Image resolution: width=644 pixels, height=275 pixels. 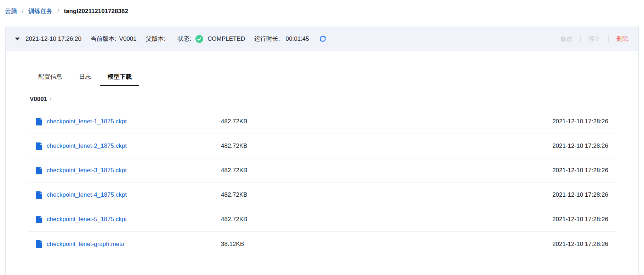 What do you see at coordinates (38, 99) in the screenshot?
I see `version-folder: V0001` at bounding box center [38, 99].